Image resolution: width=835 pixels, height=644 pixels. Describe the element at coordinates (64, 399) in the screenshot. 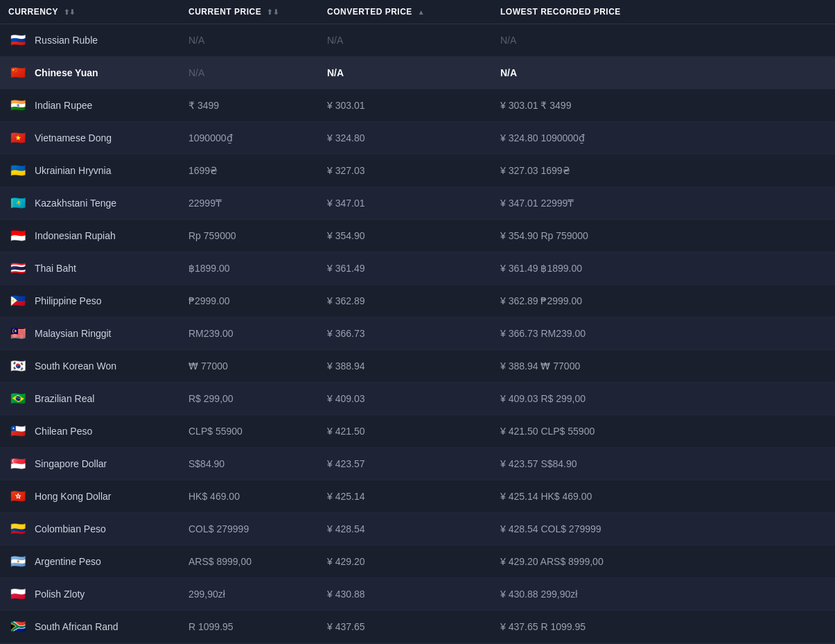

I see `currency-name-11: Brazilian Real` at that location.